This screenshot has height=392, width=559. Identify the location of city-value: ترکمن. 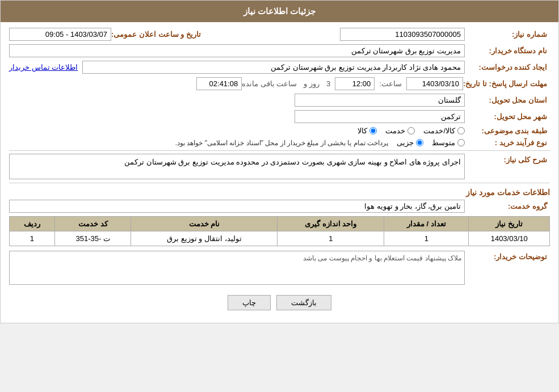
(380, 117).